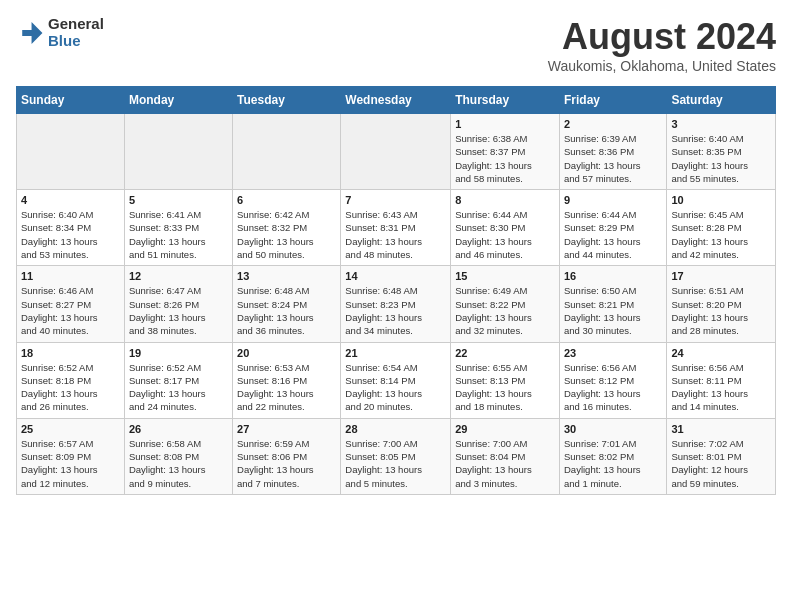  What do you see at coordinates (613, 464) in the screenshot?
I see `day-info: Sunrise: 7:01 AM Sunset: 8:02 PM Dayligh…` at bounding box center [613, 464].